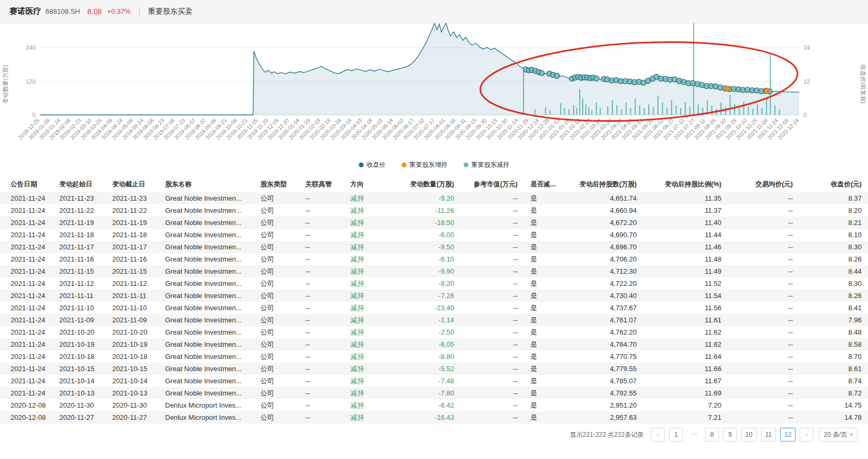  What do you see at coordinates (434, 211) in the screenshot?
I see `table-row: 2021-11-242021-11-222021-11-22Great Nobl…` at bounding box center [434, 211].